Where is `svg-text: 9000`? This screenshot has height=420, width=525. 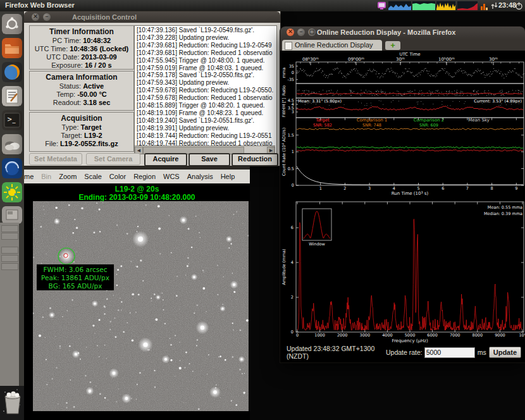
svg-text: 9000 is located at coordinates (500, 335).